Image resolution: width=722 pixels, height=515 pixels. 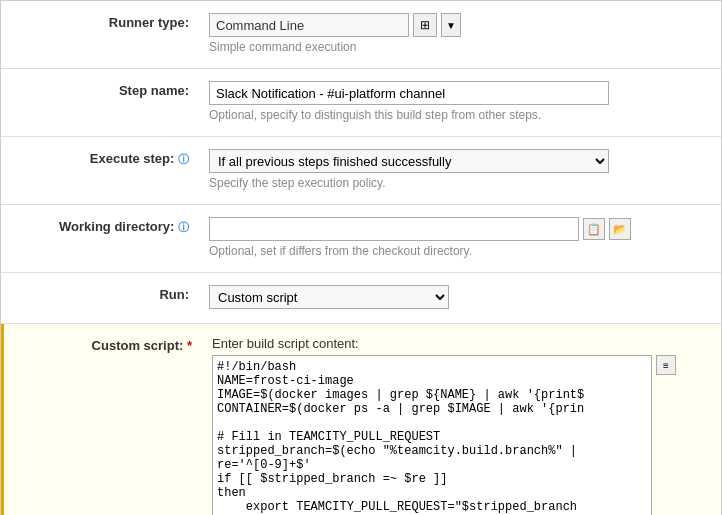 I want to click on run-select: Custom script Executable with parameters, so click(x=329, y=297).